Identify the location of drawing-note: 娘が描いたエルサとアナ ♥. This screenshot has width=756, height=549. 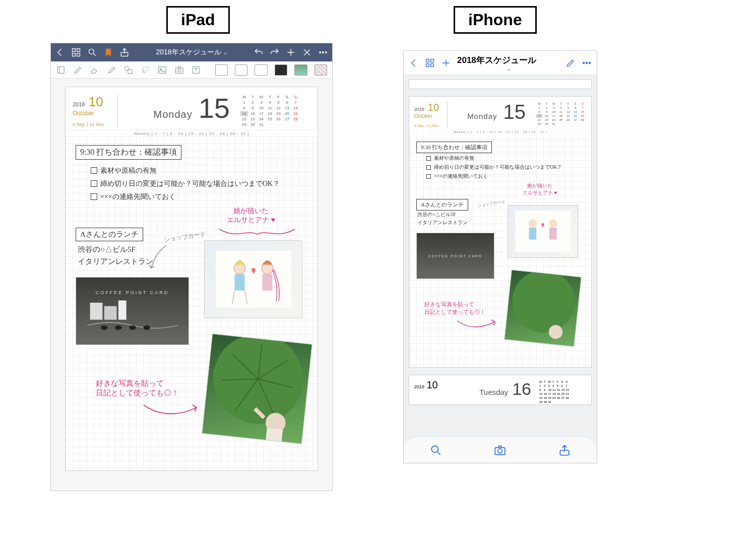
(540, 189).